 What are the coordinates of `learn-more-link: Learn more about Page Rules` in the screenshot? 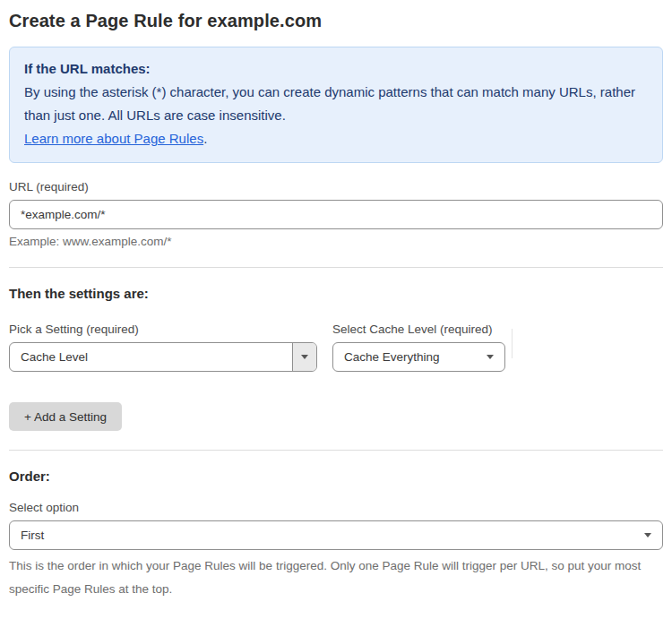 It's located at (114, 138).